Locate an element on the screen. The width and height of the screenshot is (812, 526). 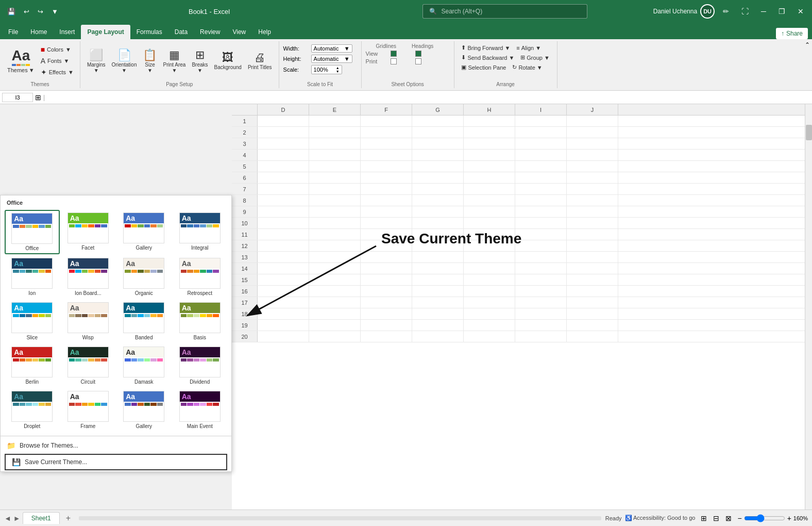
tab-formulas: Formulas is located at coordinates (149, 32).